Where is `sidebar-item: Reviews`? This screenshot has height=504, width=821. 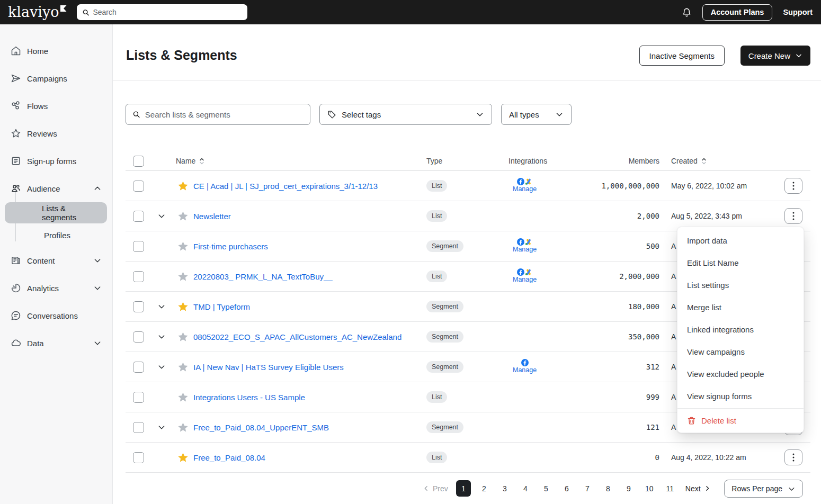 sidebar-item: Reviews is located at coordinates (56, 133).